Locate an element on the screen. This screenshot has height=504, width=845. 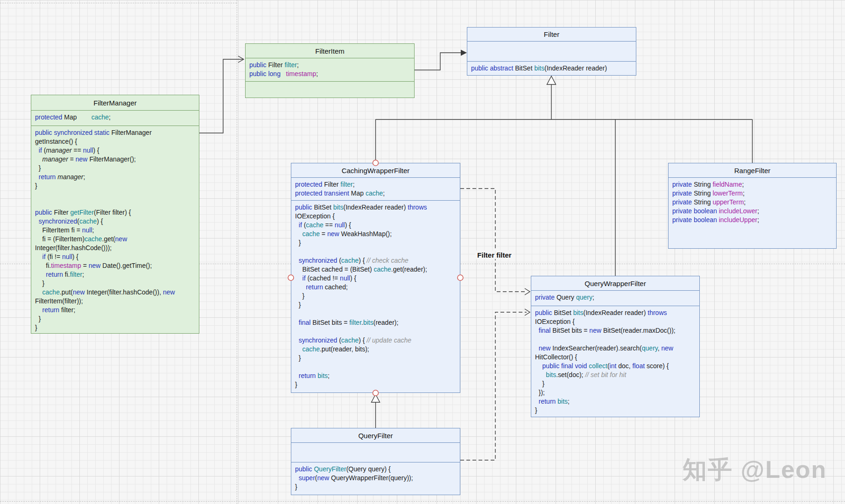
class-box-filtermanager: FilterManager protected Map cache; publi… is located at coordinates (115, 214).